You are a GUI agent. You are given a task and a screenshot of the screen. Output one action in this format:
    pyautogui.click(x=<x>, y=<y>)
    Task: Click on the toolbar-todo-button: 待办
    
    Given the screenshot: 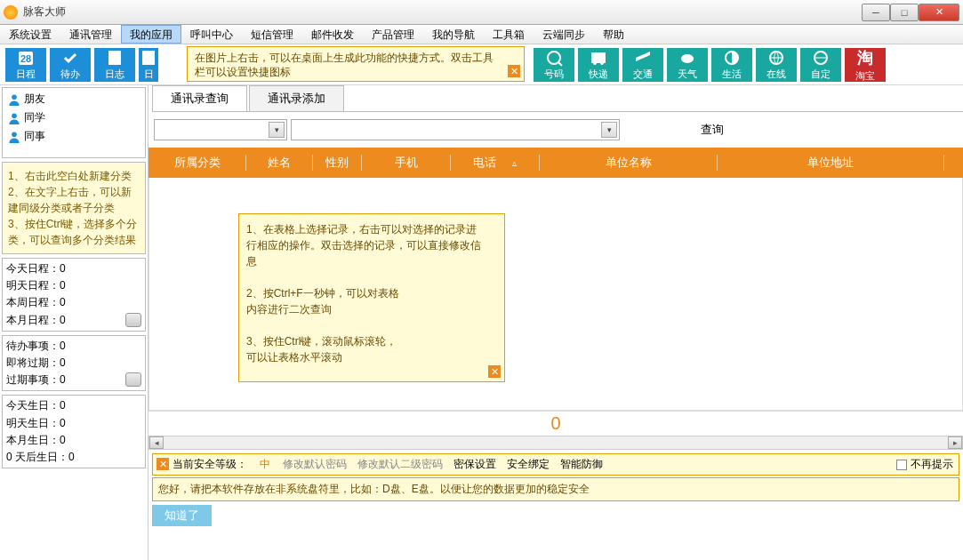 What is the action you would take?
    pyautogui.click(x=70, y=65)
    